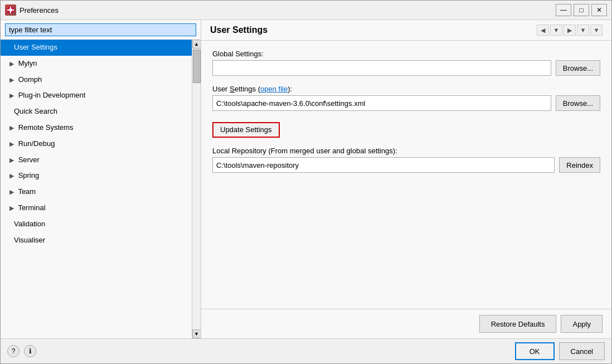 Image resolution: width=612 pixels, height=364 pixels. I want to click on sidebar-item-run-debug: ▶ Run/Debug, so click(96, 144).